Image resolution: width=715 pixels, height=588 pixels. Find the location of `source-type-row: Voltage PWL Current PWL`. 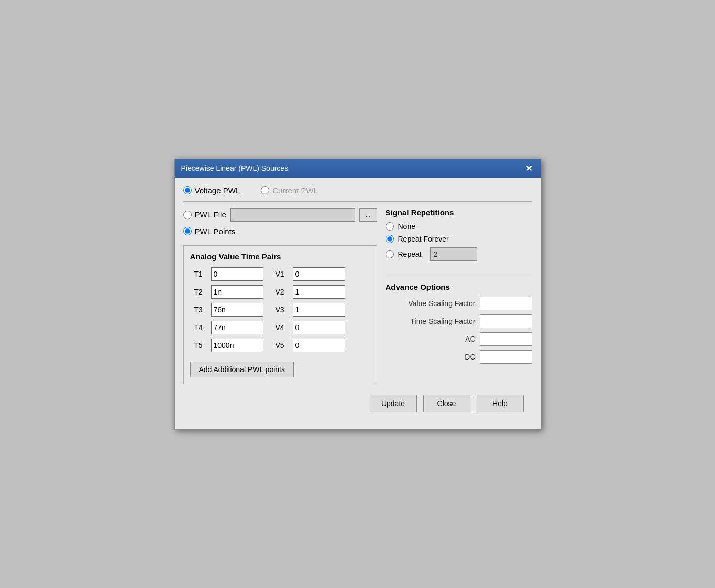

source-type-row: Voltage PWL Current PWL is located at coordinates (358, 194).